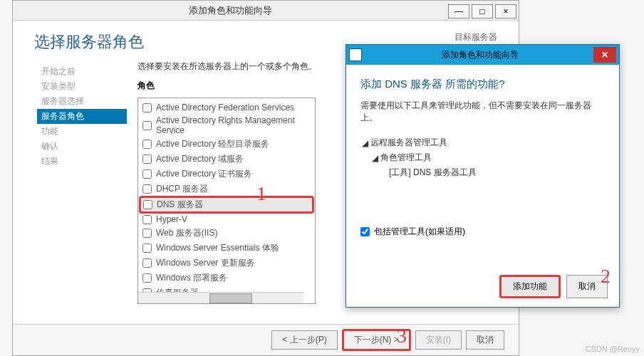 Image resolution: width=644 pixels, height=356 pixels. Describe the element at coordinates (227, 219) in the screenshot. I see `role-row: Hyper-V` at that location.